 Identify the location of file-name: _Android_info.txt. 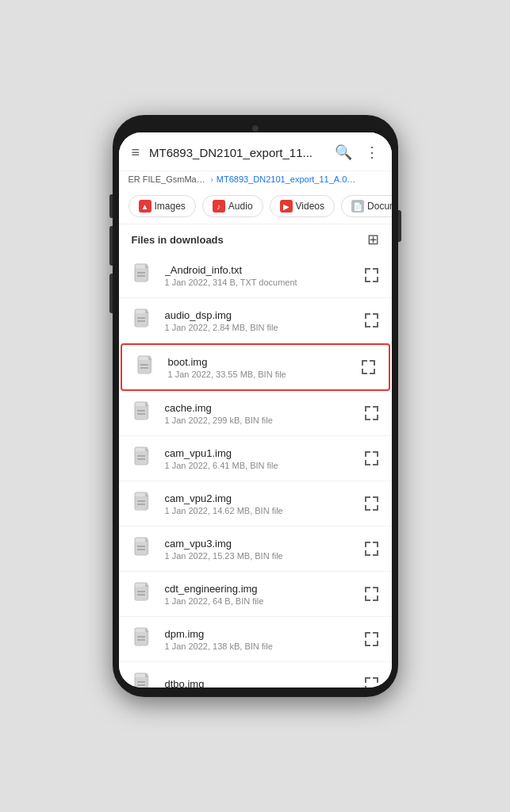
(260, 270).